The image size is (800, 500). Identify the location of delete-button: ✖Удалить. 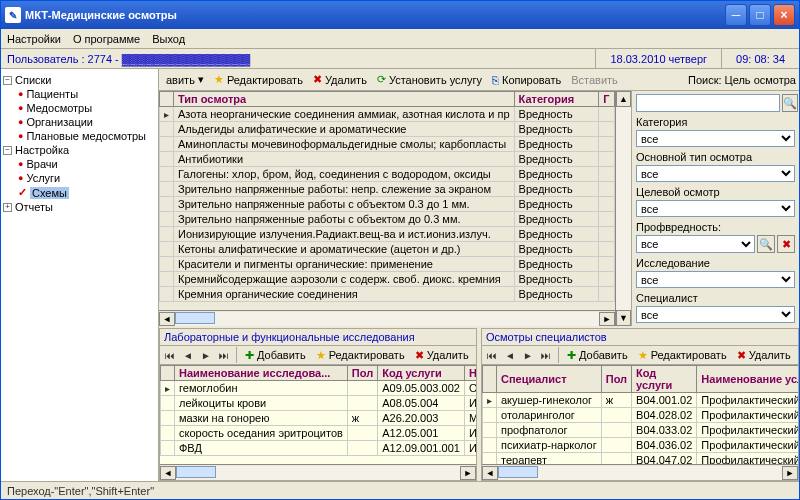
(340, 80).